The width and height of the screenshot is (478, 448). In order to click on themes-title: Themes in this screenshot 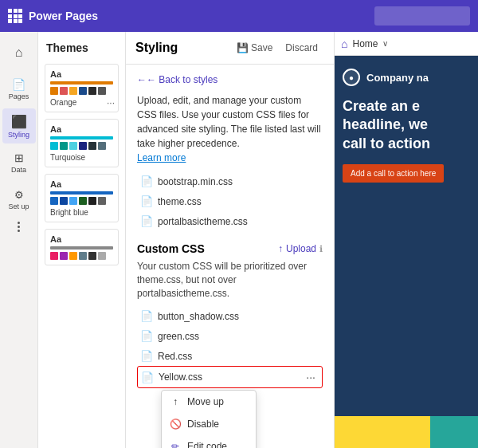, I will do `click(81, 46)`.